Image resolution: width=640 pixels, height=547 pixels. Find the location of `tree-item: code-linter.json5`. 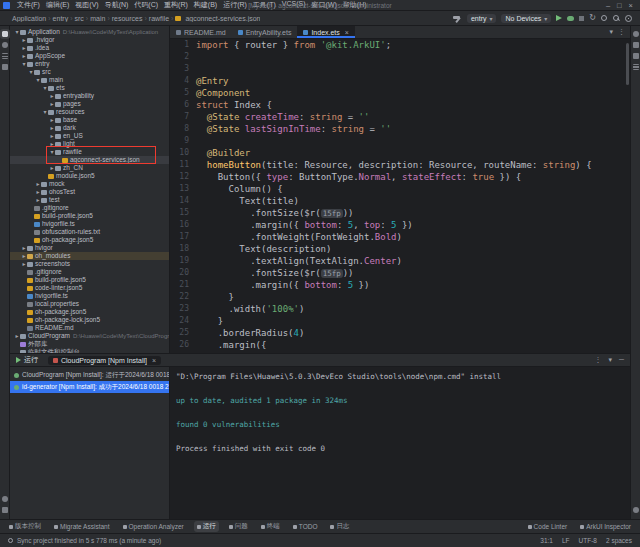

tree-item: code-linter.json5 is located at coordinates (90, 288).